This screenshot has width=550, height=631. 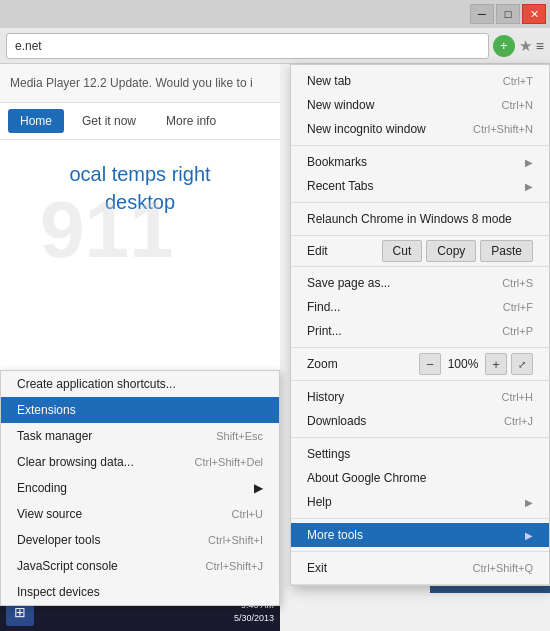 What do you see at coordinates (106, 230) in the screenshot?
I see `watermark: 911` at bounding box center [106, 230].